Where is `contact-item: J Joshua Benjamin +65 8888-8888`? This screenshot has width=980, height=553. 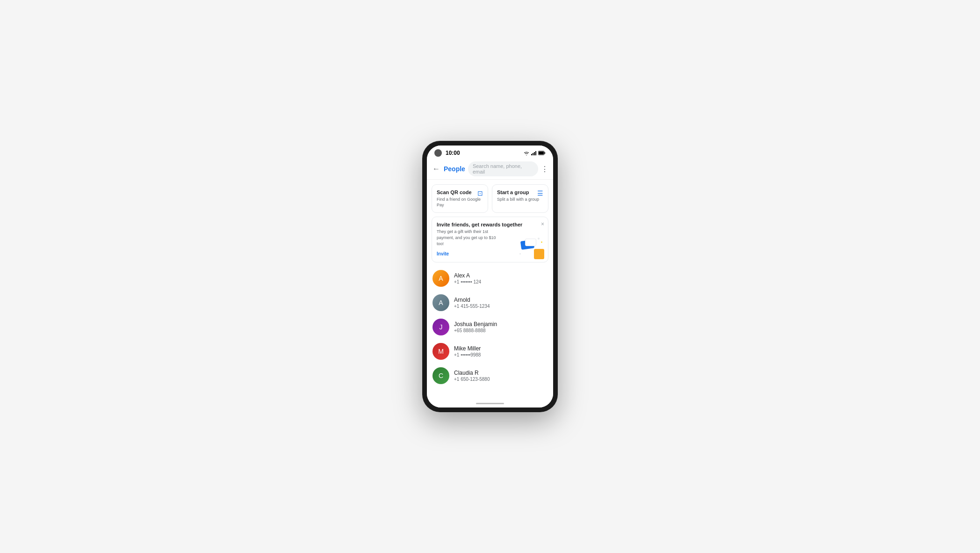 contact-item: J Joshua Benjamin +65 8888-8888 is located at coordinates (490, 327).